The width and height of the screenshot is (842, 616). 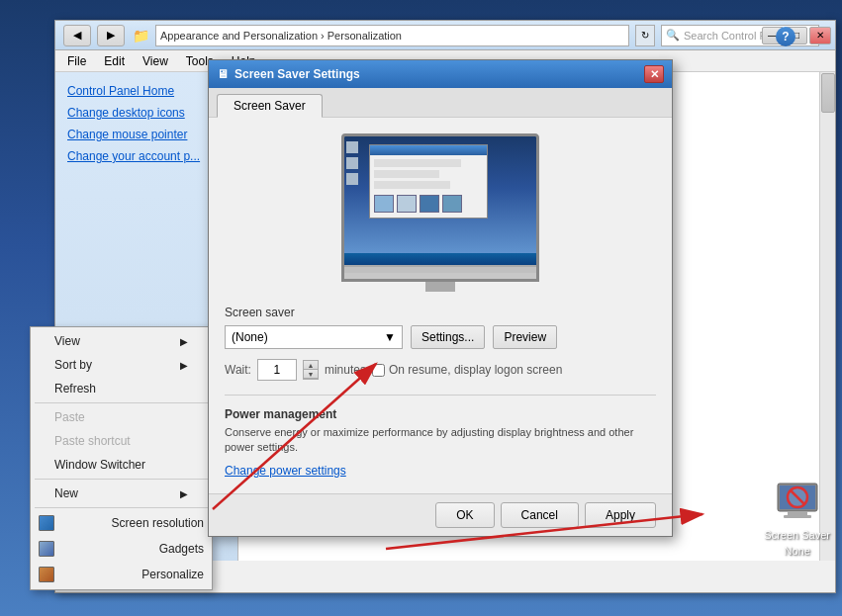 I want to click on ctx-screen-resolution: Screen resolution, so click(x=121, y=523).